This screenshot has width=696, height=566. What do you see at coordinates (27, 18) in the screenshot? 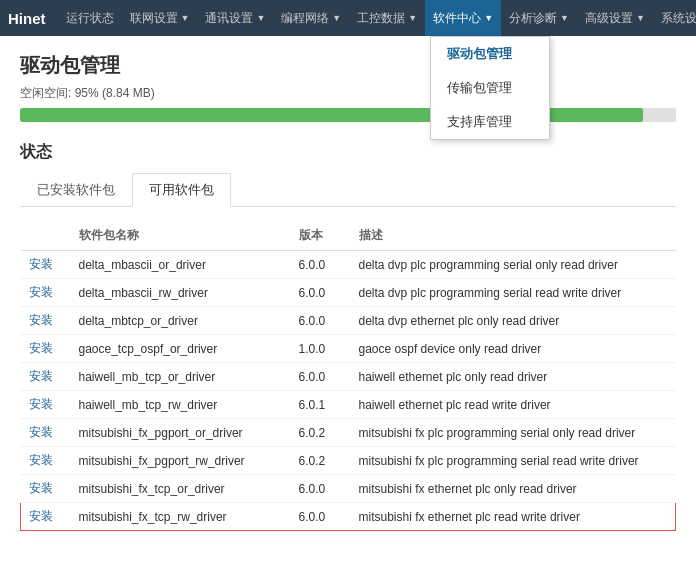
I see `brand-logo: Hinet` at bounding box center [27, 18].